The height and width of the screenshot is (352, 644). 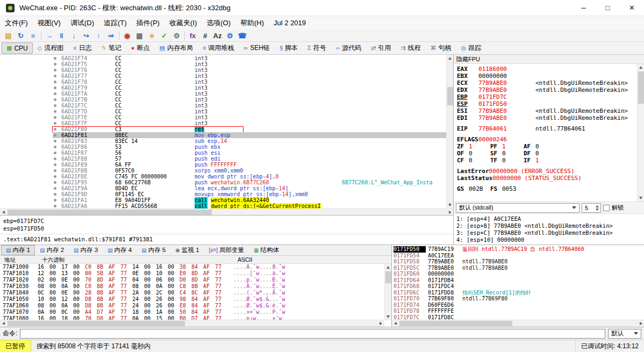 What do you see at coordinates (252, 23) in the screenshot?
I see `menu-item-8: 帮助(H)` at bounding box center [252, 23].